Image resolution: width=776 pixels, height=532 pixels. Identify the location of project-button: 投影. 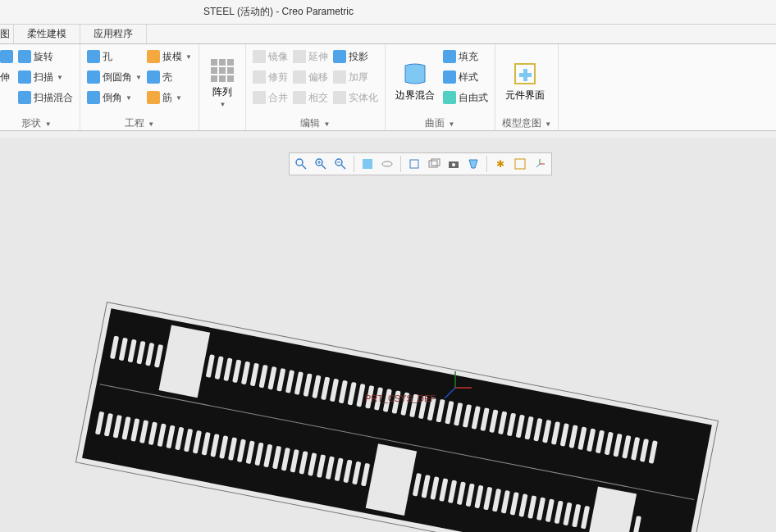
(356, 57).